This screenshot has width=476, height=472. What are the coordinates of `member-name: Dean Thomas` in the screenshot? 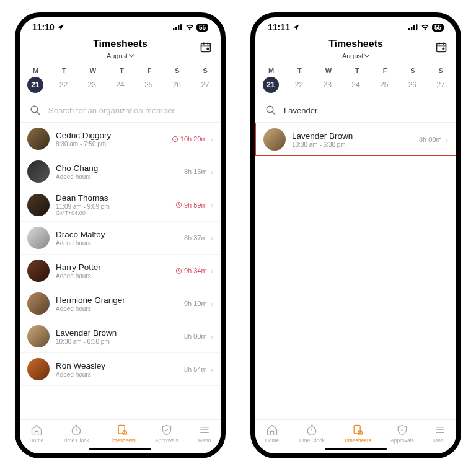 It's located at (113, 198).